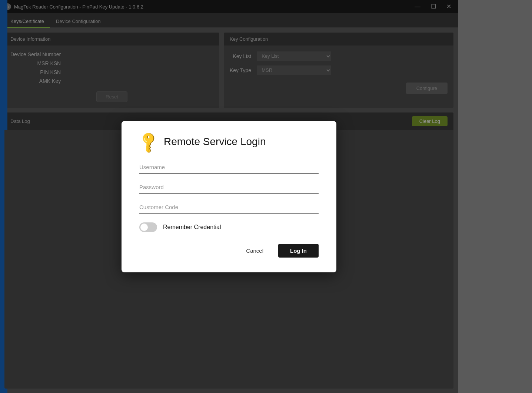 The height and width of the screenshot is (393, 532). What do you see at coordinates (229, 167) in the screenshot?
I see `username-field` at bounding box center [229, 167].